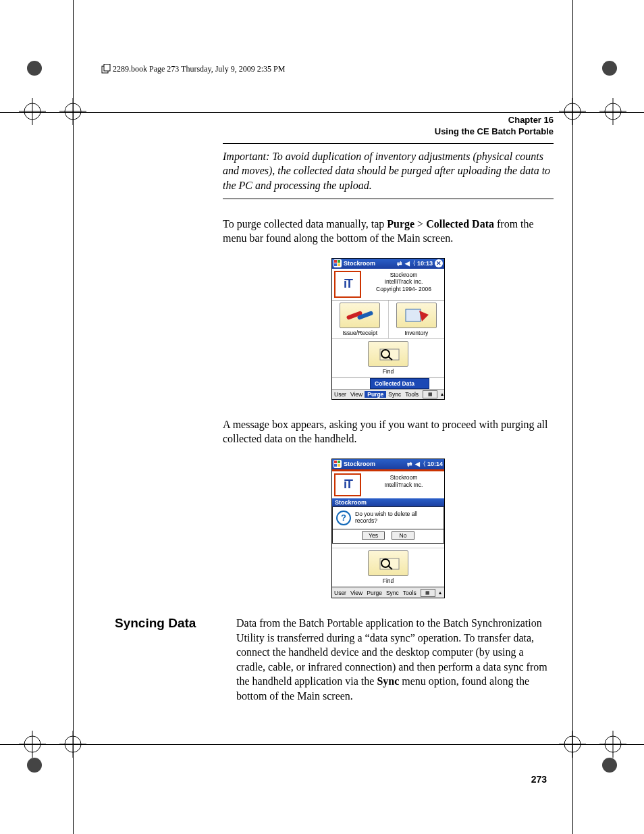 This screenshot has height=834, width=644. Describe the element at coordinates (348, 284) in the screenshot. I see `intellitrack-logo: iT` at that location.